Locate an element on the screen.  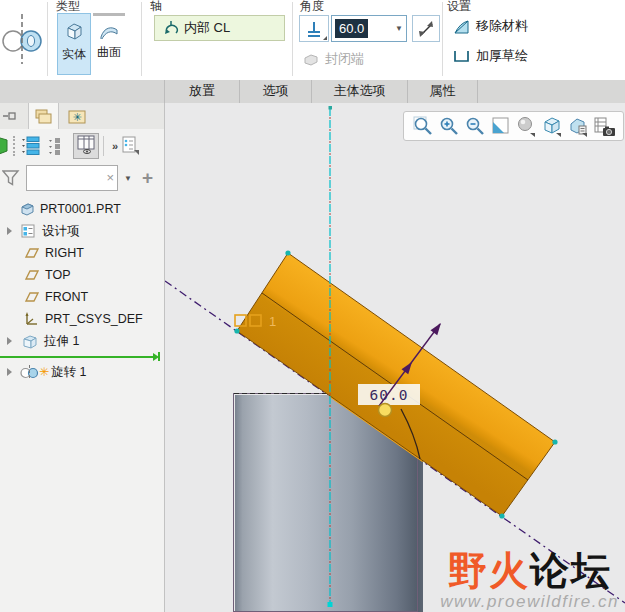
tree-toolbar: » is located at coordinates (82, 146).